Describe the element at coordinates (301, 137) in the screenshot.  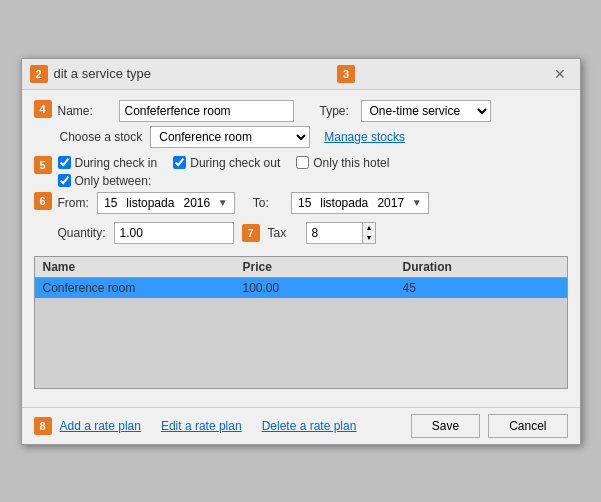
I see `stock-row: 4 Choose a stock Conference room Manage …` at that location.